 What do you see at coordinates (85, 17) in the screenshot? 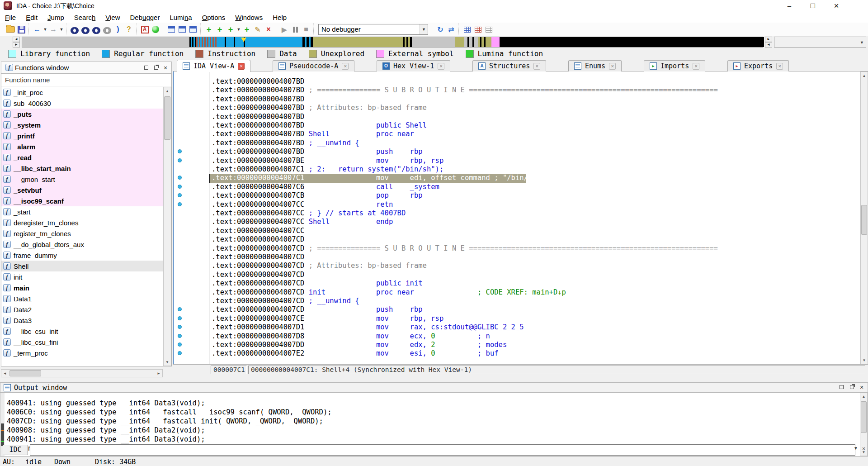
I see `menu-item-search: Search` at bounding box center [85, 17].